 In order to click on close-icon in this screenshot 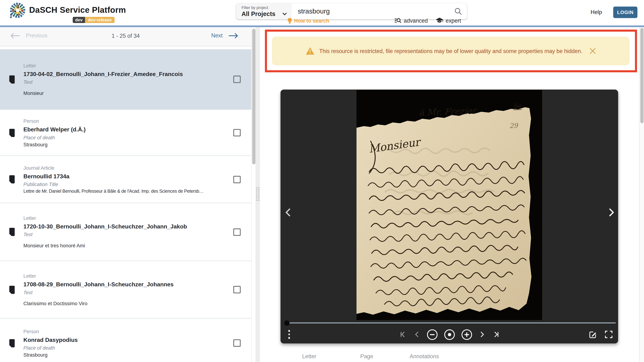, I will do `click(592, 51)`.